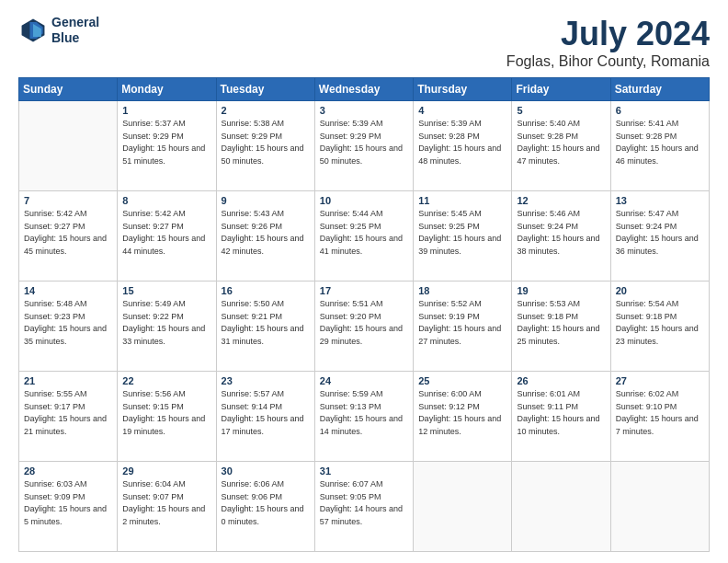  I want to click on day-number: 9, so click(266, 201).